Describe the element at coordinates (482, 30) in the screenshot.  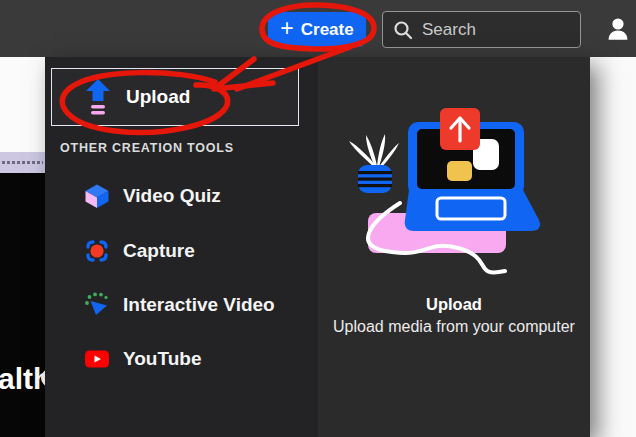
I see `search-box` at that location.